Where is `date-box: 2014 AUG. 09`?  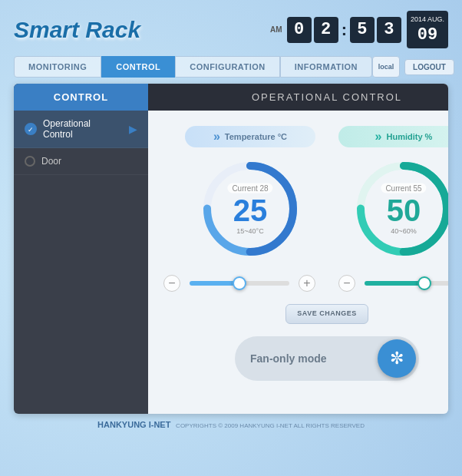
date-box: 2014 AUG. 09 is located at coordinates (427, 29).